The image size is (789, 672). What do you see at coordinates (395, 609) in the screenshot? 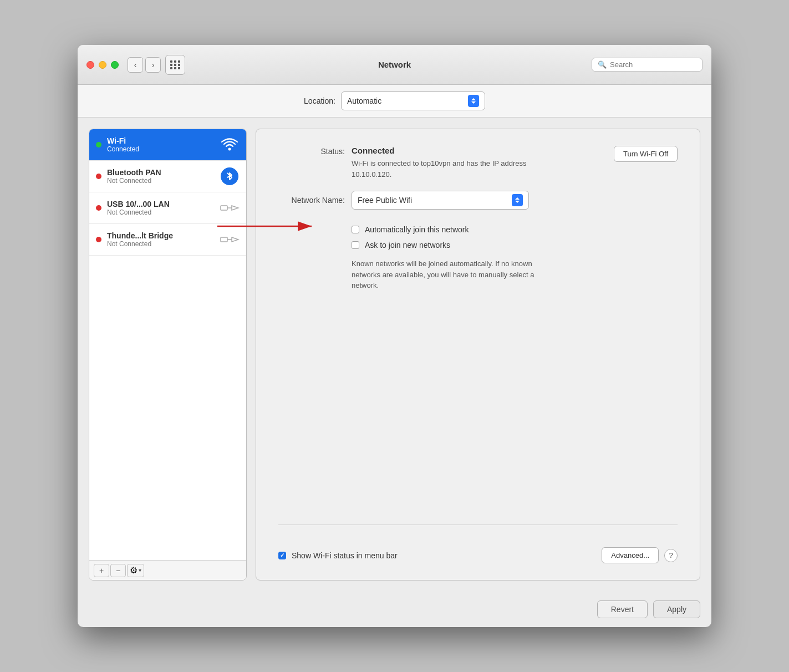
I see `footer: Revert Apply` at bounding box center [395, 609].